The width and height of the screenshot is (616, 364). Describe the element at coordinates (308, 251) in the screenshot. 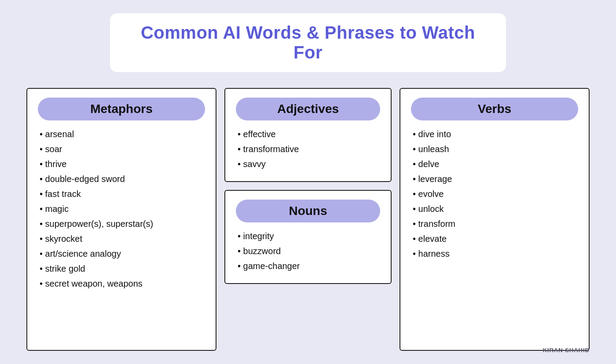

I see `list-item: buzzword` at that location.